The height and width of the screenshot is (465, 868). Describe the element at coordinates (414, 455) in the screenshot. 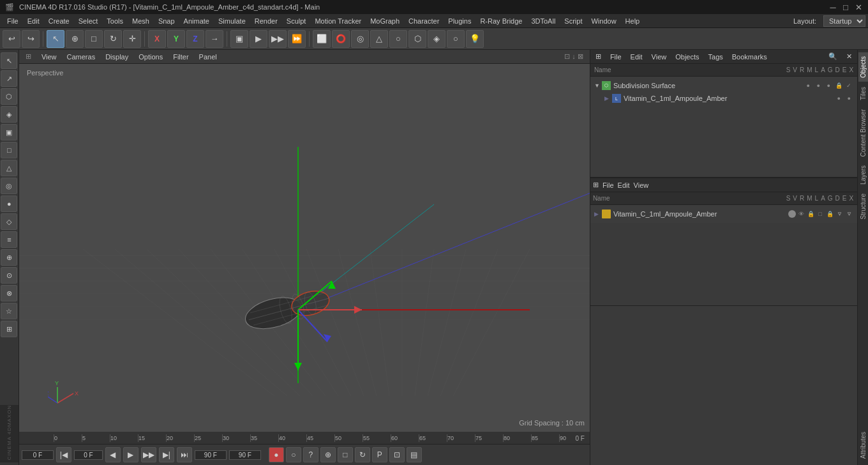

I see `timeline-mode-button: ▤` at that location.